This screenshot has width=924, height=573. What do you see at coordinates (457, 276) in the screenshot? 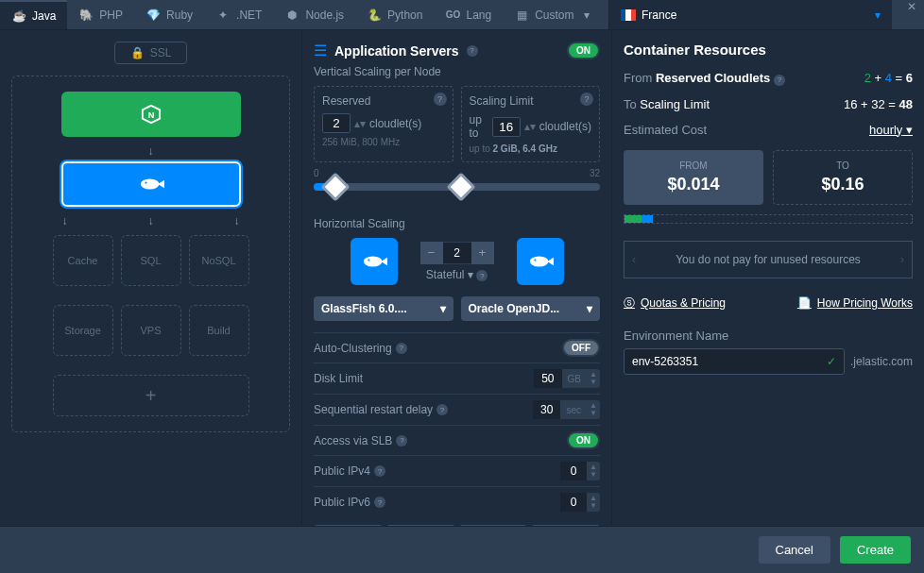
I see `scaling-mode-dropdown: Stateful ▾ ?` at bounding box center [457, 276].